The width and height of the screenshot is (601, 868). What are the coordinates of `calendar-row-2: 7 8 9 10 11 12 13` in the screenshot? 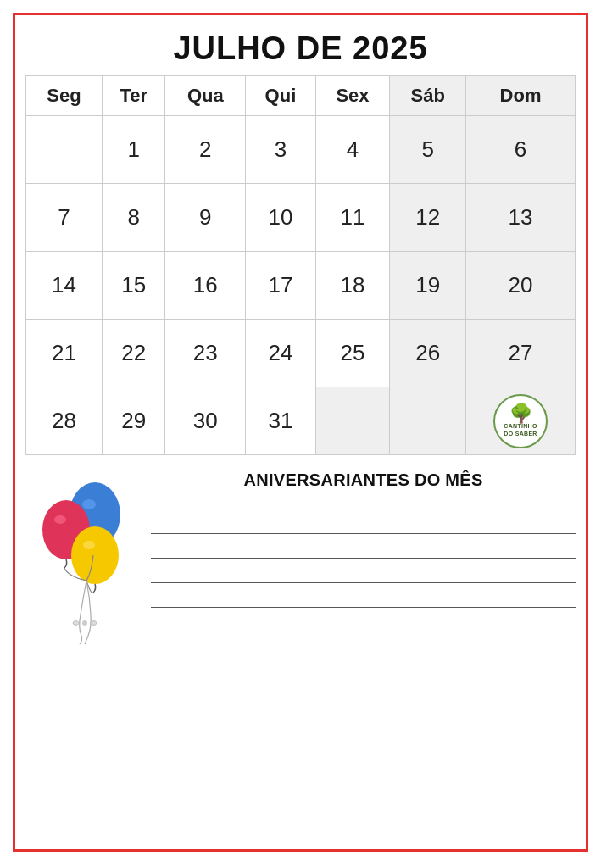 It's located at (301, 218).